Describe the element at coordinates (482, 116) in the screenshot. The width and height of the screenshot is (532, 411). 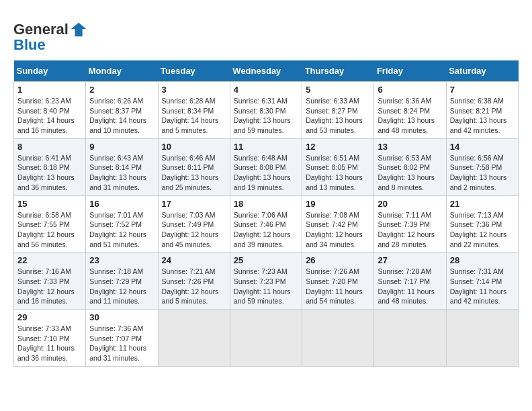
I see `day-info: Sunrise: 6:38 AMSunset: 8:21 PMDaylight:…` at that location.